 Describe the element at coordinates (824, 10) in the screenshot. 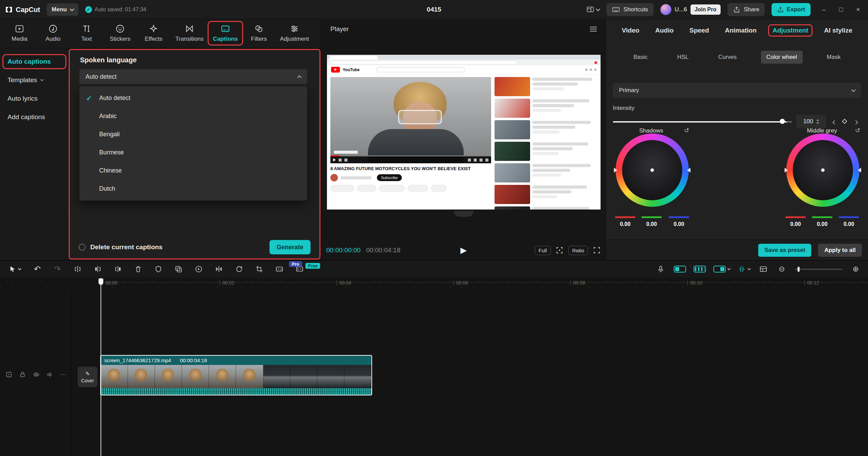

I see `window-minimize-button: –` at that location.